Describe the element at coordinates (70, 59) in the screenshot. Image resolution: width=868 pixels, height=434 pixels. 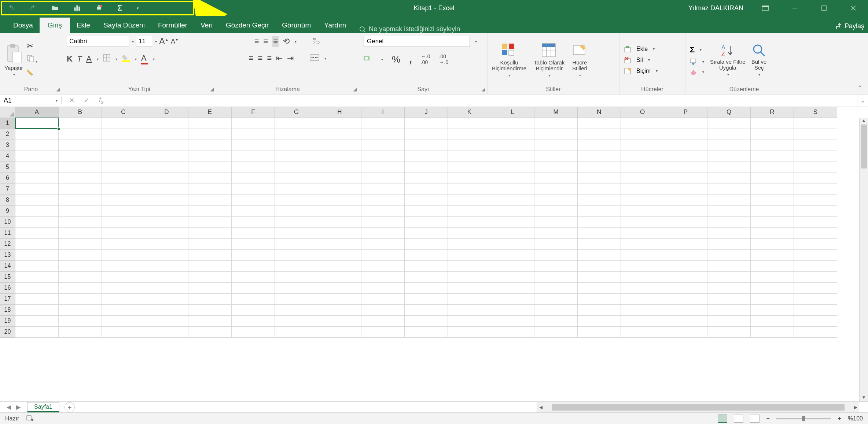
I see `bold-icon: K` at that location.